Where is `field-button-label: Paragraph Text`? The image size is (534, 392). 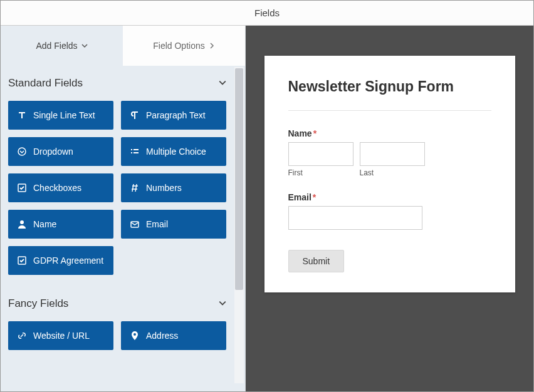
field-button-label: Paragraph Text is located at coordinates (175, 115).